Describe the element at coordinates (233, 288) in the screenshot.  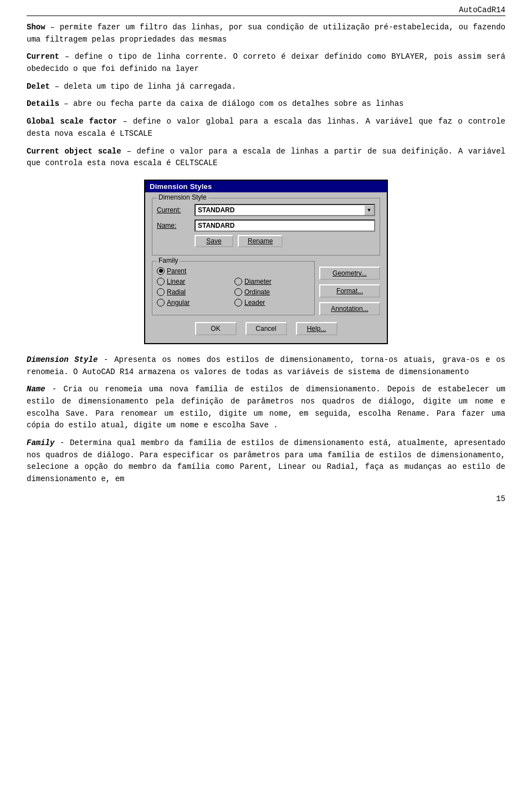
I see `family-group-box: Family Parent` at that location.